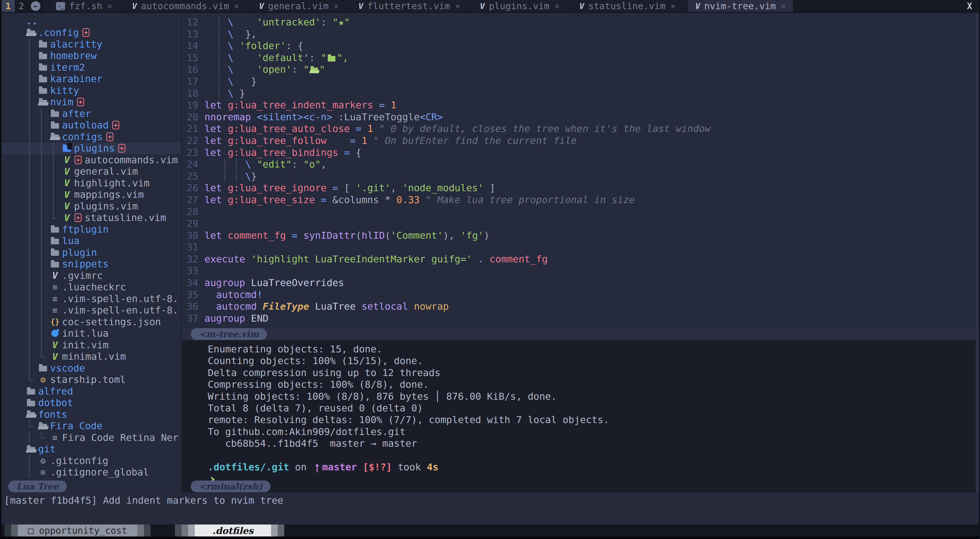  Describe the element at coordinates (91, 472) in the screenshot. I see `tree-item-.gitignore-global: ≡.gitignore_global` at that location.